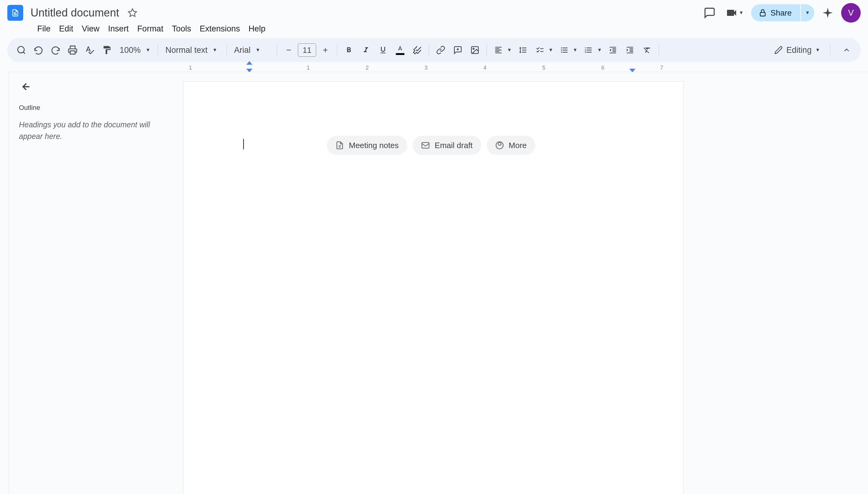 The image size is (868, 494). I want to click on vertical-ruler, so click(5, 283).